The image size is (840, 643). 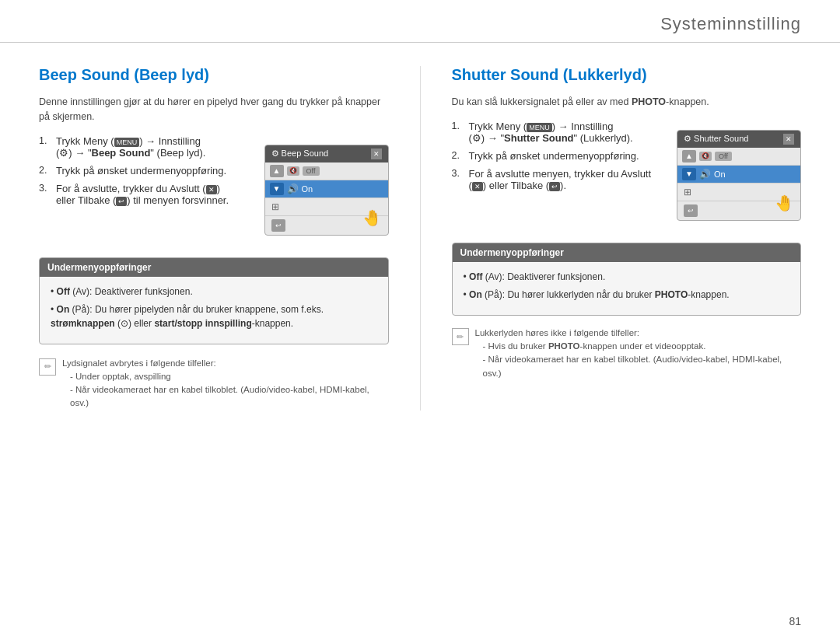 I want to click on circle-icon: ⊙, so click(x=124, y=323).